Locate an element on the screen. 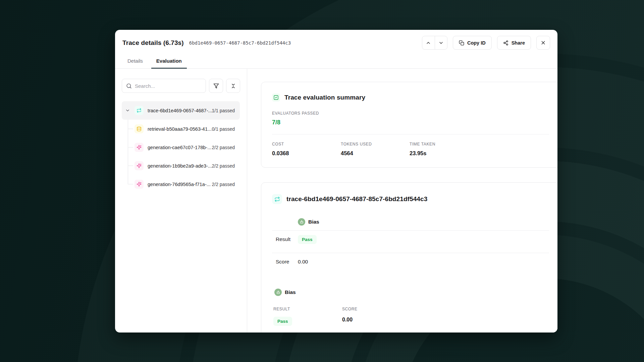 The width and height of the screenshot is (644, 362). stat-label: TIME TAKEN is located at coordinates (444, 144).